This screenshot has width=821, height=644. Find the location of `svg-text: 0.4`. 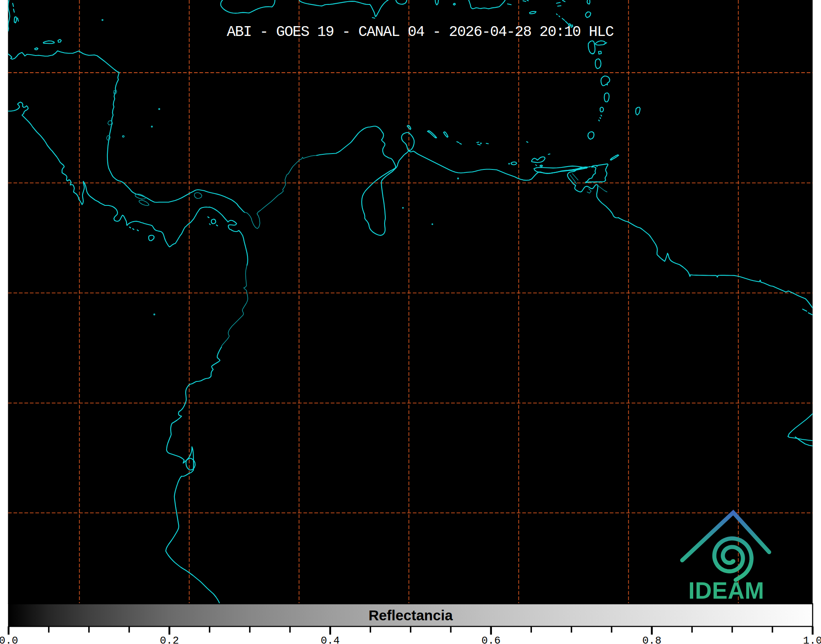

svg-text: 0.4 is located at coordinates (330, 640).